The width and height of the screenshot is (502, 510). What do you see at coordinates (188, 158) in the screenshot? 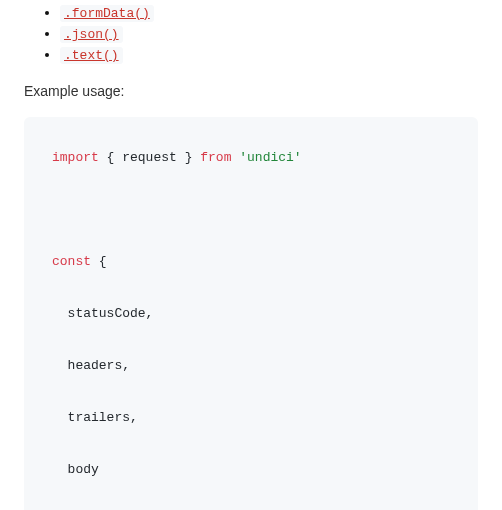
I see `code-punc: }` at bounding box center [188, 158].